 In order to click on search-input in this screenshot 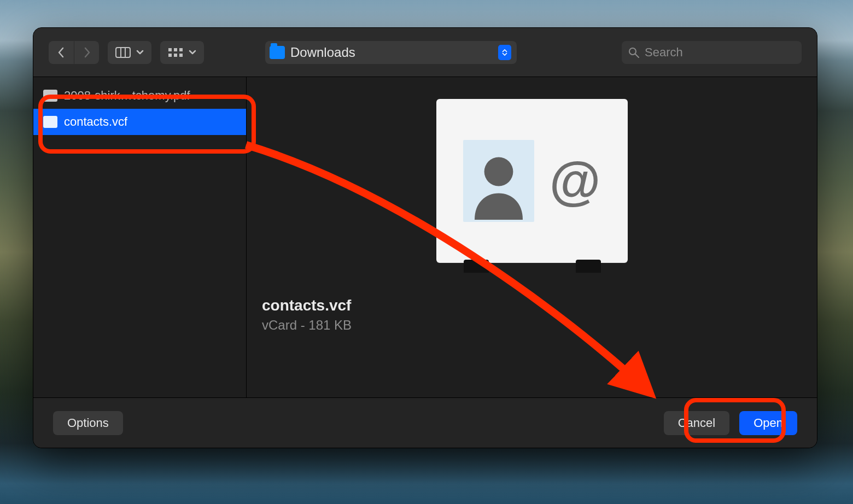, I will do `click(720, 52)`.